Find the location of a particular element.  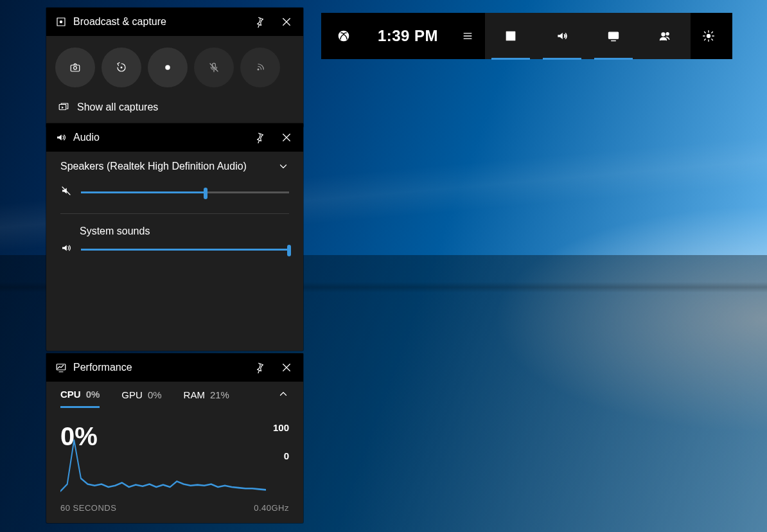

show-all-captures-link: Show all captures is located at coordinates (175, 107).